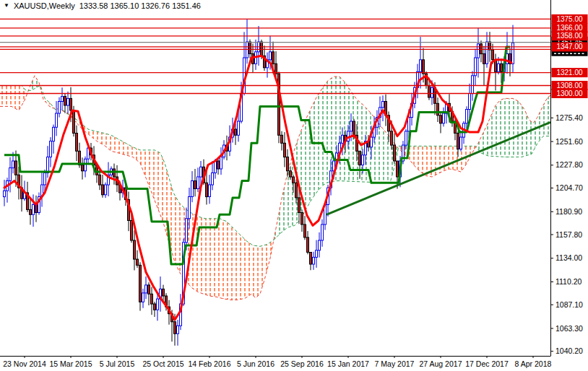 The image size is (588, 371). What do you see at coordinates (569, 281) in the screenshot?
I see `price-tick-label: 1110.20` at bounding box center [569, 281].